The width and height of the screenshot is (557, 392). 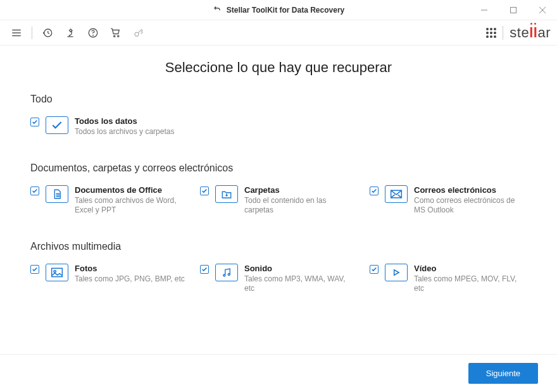 I want to click on microscope-icon, so click(x=70, y=33).